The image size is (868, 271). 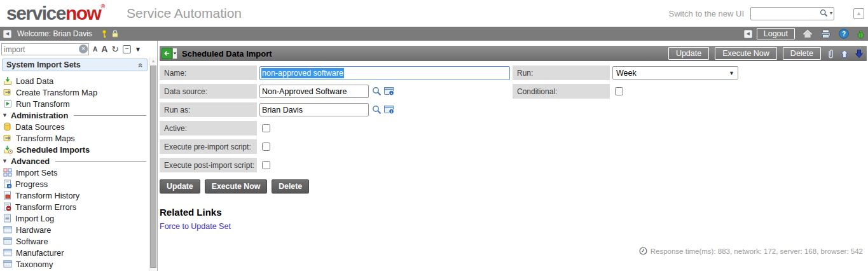 What do you see at coordinates (376, 92) in the screenshot?
I see `data-source-lookup-icon` at bounding box center [376, 92].